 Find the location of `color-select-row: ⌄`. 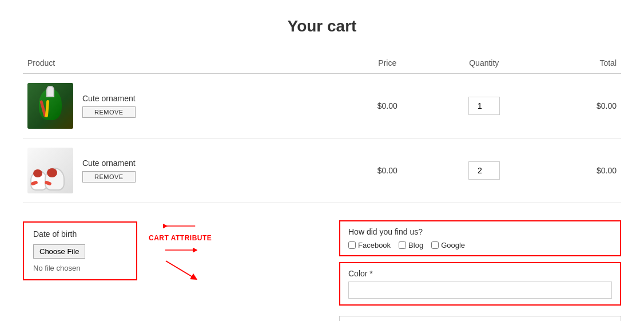

color-select-row: ⌄ is located at coordinates (480, 318).